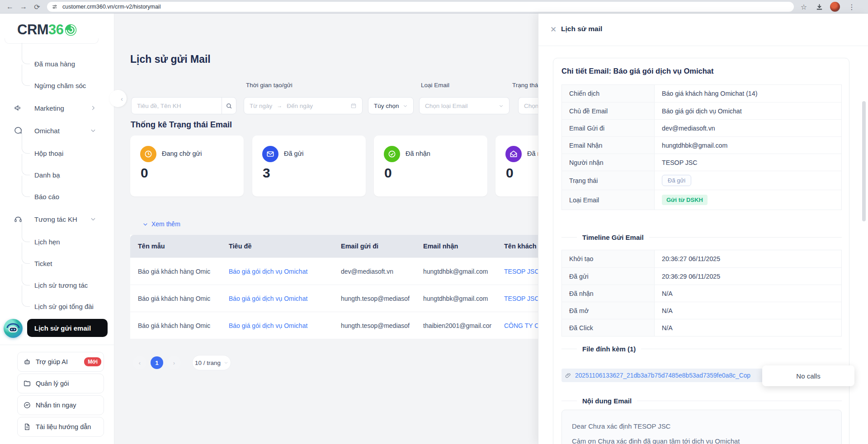  Describe the element at coordinates (57, 64) in the screenshot. I see `sidebar-item-da-mua-hang: Đã mua hàng` at that location.